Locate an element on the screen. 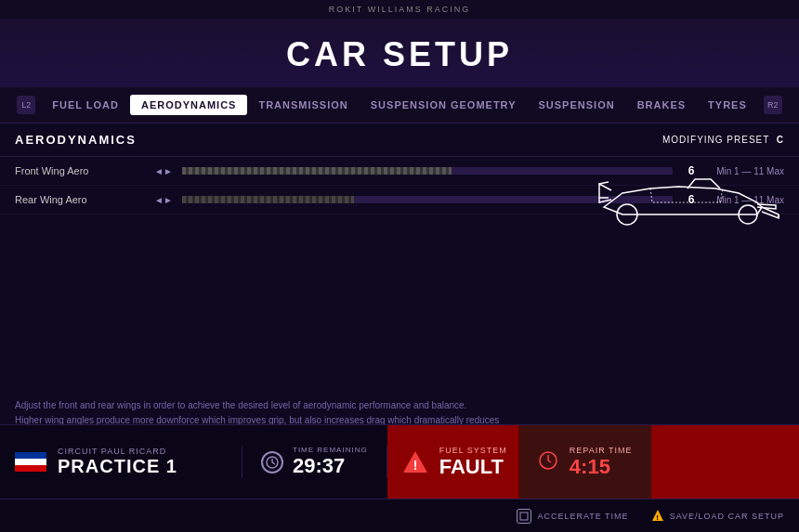  accelerate-time-icon is located at coordinates (524, 516).